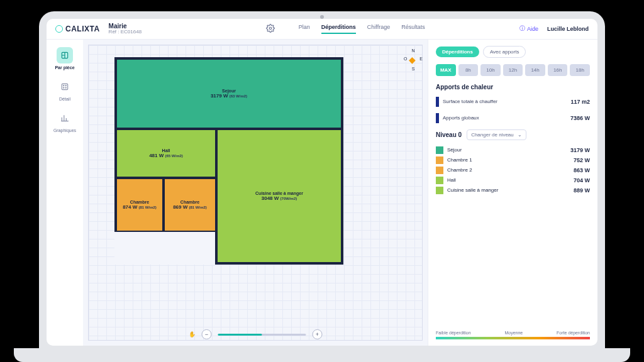 The height and width of the screenshot is (362, 644). I want to click on sidebar-item-graphiques: Graphiques, so click(65, 121).